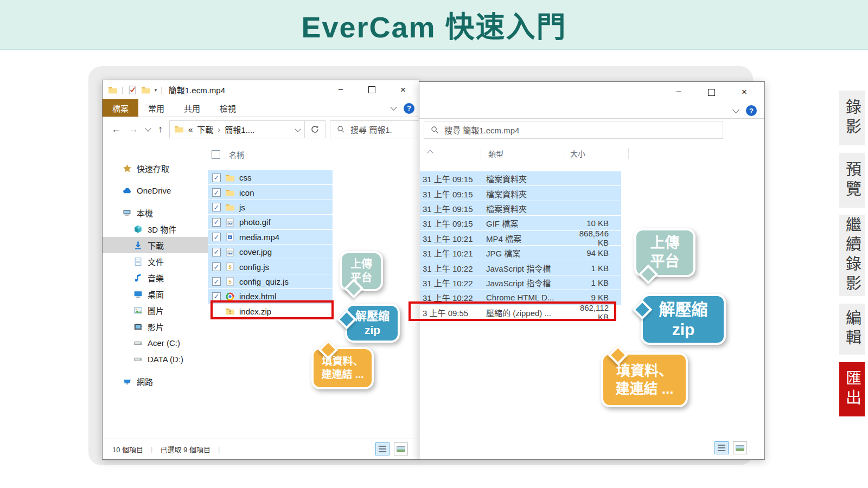  I want to click on callout-fill-data: 填資料、 建連結 ..., so click(644, 380).